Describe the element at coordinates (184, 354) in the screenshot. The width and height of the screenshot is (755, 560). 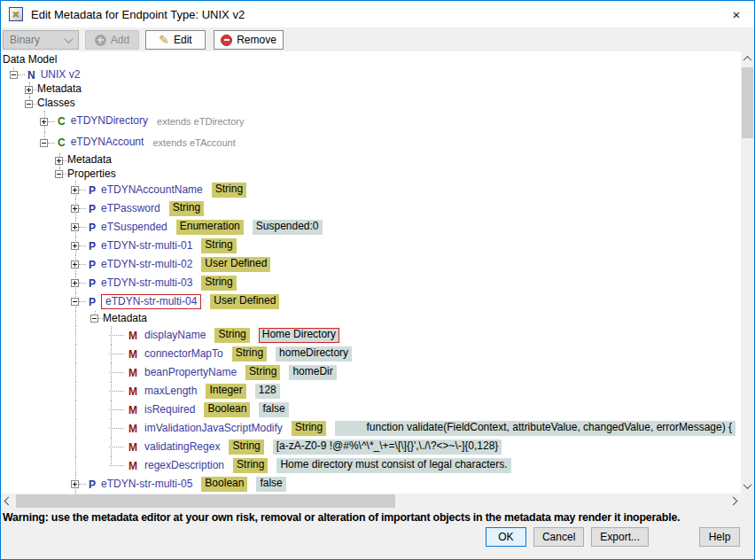
I see `node-label: connectorMapTo` at that location.